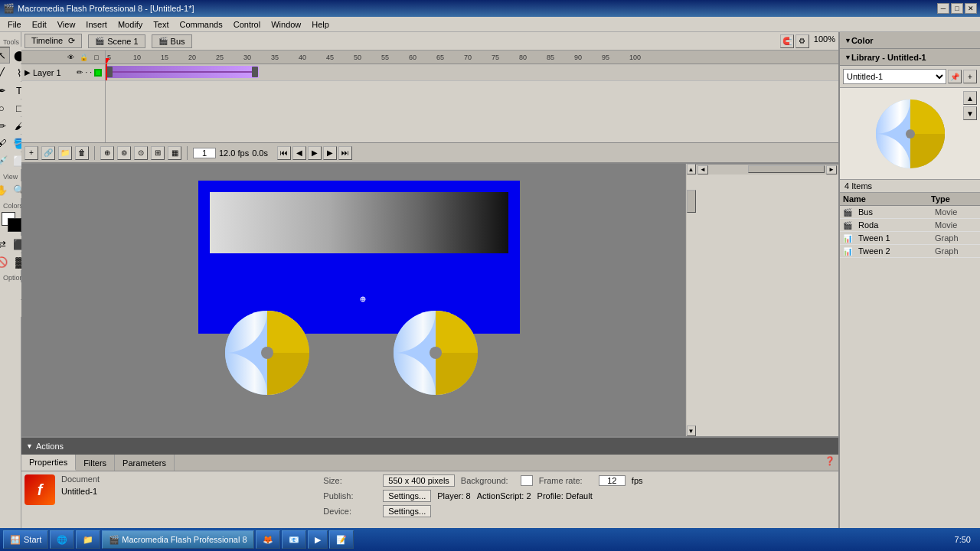  What do you see at coordinates (345, 153) in the screenshot?
I see `goto-end-btn: ⏭` at bounding box center [345, 153].